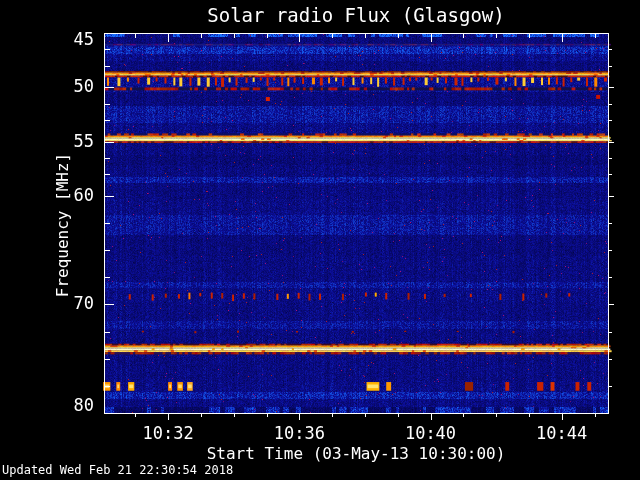 The width and height of the screenshot is (640, 480). Describe the element at coordinates (356, 454) in the screenshot. I see `x-axis-title: Start Time (03-May-13 10:30:00)` at that location.